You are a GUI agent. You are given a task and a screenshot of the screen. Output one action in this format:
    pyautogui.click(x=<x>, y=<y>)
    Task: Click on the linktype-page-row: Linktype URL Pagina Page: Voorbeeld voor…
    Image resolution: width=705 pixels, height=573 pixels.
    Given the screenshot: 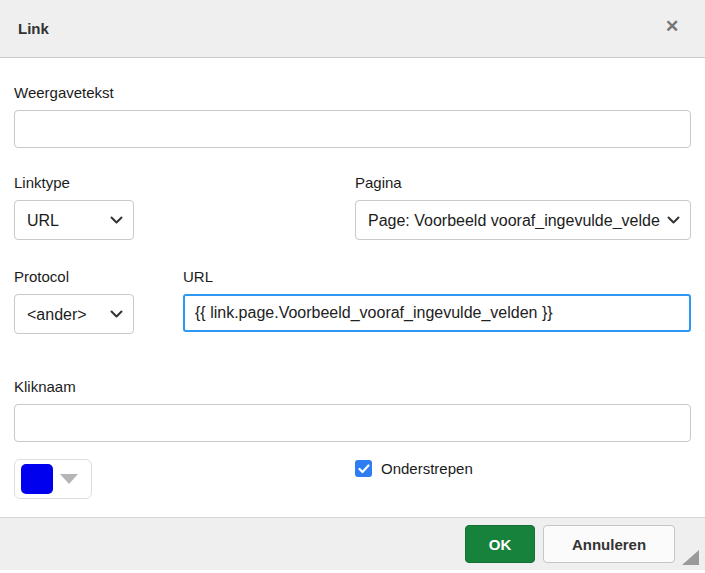 What is the action you would take?
    pyautogui.click(x=352, y=207)
    